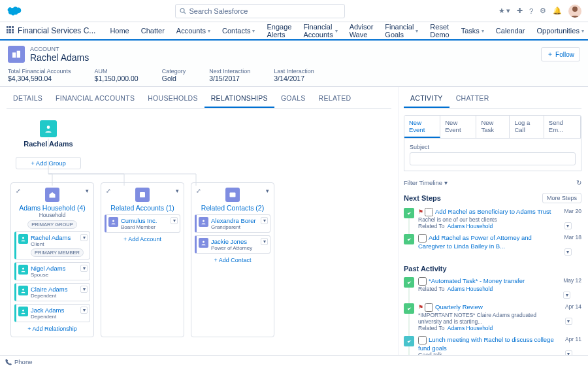  Describe the element at coordinates (233, 224) in the screenshot. I see `member-card: Alexandra BorerGrandparent▾` at that location.